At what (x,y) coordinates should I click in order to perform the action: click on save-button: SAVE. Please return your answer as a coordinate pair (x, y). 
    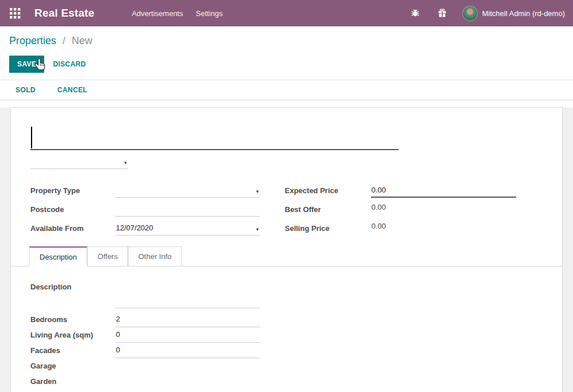
    Looking at the image, I should click on (26, 64).